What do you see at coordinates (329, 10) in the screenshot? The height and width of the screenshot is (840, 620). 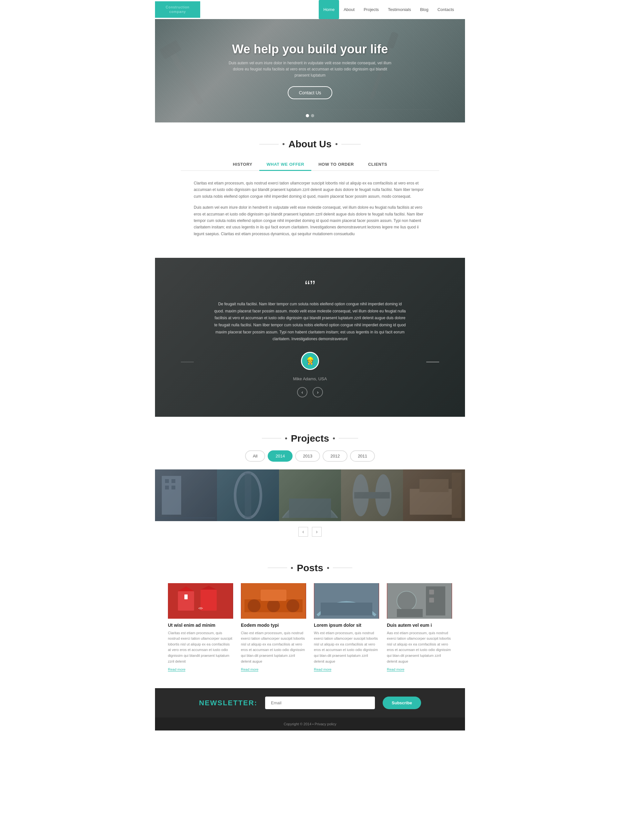 I see `nav-home: Home` at bounding box center [329, 10].